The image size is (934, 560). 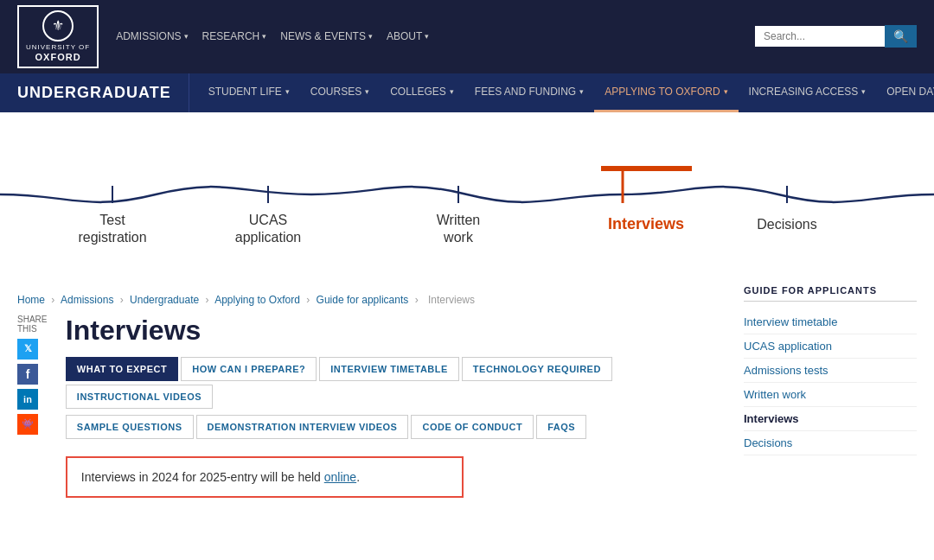 What do you see at coordinates (392, 330) in the screenshot?
I see `page-title: Interviews` at bounding box center [392, 330].